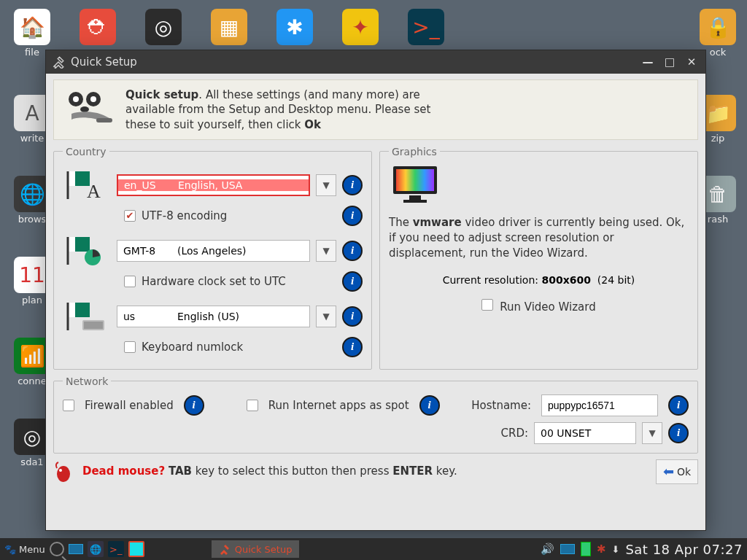 The width and height of the screenshot is (747, 560). I want to click on hostname-input, so click(600, 405).